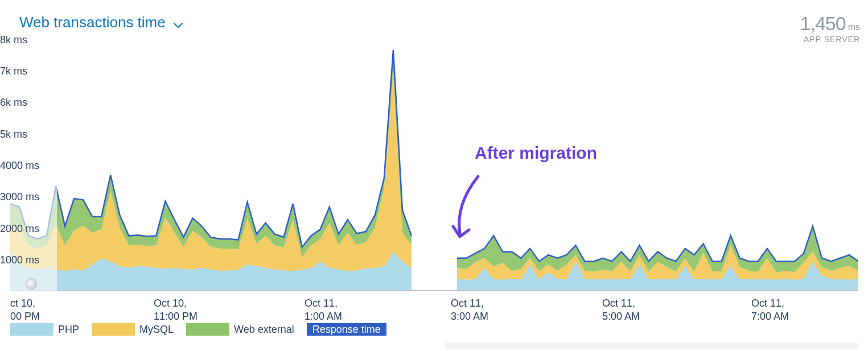 This screenshot has height=351, width=868. Describe the element at coordinates (68, 330) in the screenshot. I see `legend-label: PHP` at that location.